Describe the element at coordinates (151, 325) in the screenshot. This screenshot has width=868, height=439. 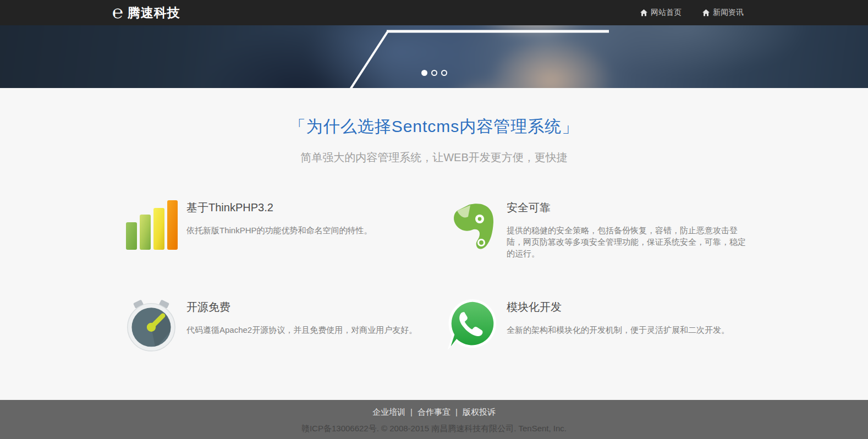
I see `stopwatch-icon` at that location.